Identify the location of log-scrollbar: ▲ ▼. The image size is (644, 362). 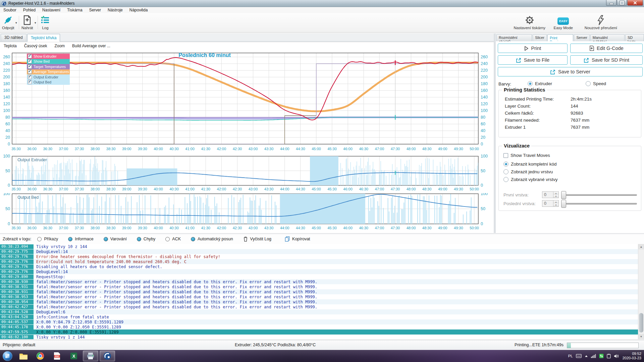
(641, 292).